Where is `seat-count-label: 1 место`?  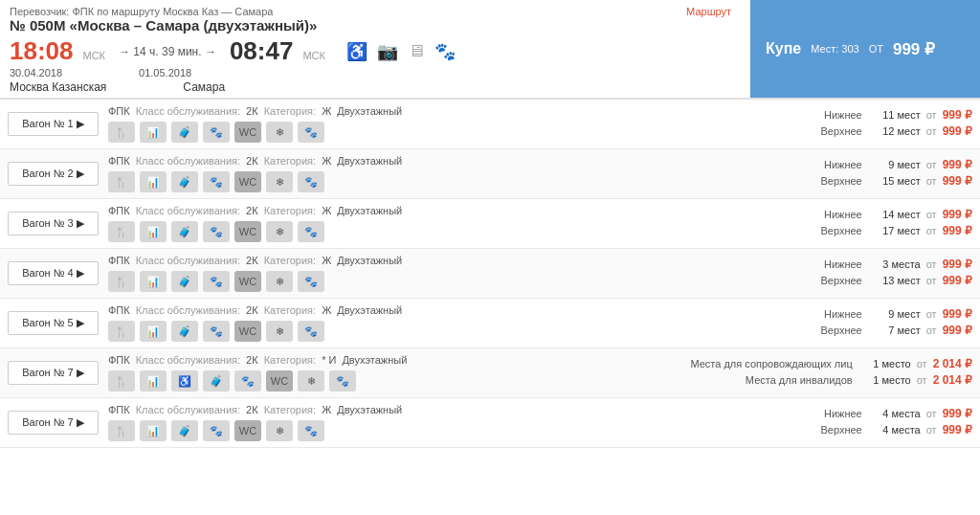 seat-count-label: 1 место is located at coordinates (884, 364).